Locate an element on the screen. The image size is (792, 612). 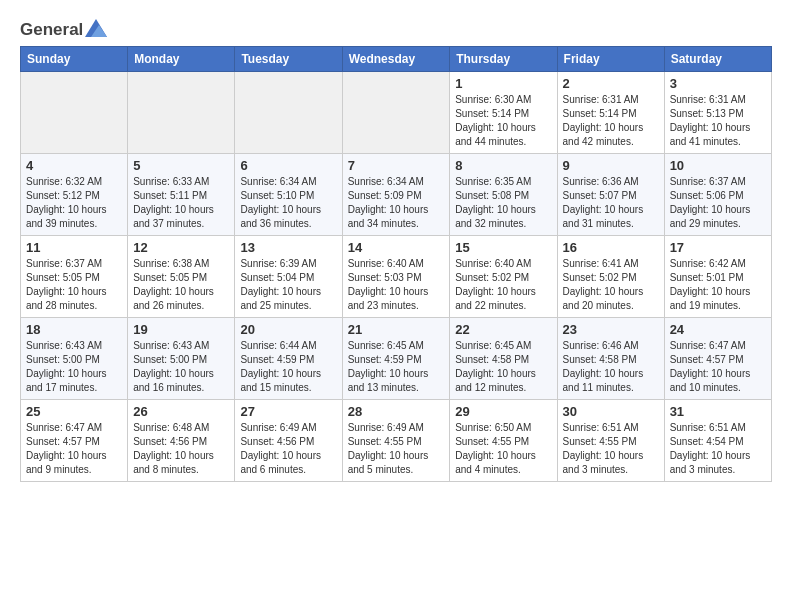
day-info-line: Sunset: 5:14 PM is located at coordinates (611, 114).